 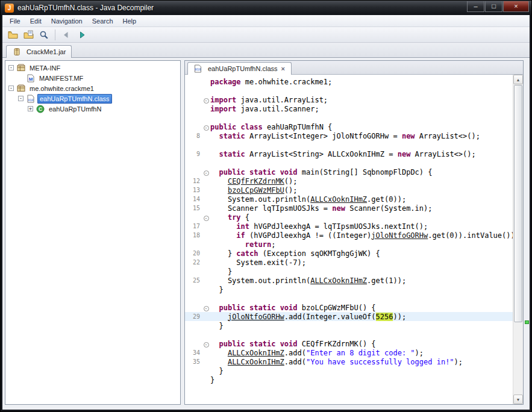 What do you see at coordinates (75, 99) in the screenshot?
I see `tree-item-label: eahUaRpTUmfhN.class` at bounding box center [75, 99].